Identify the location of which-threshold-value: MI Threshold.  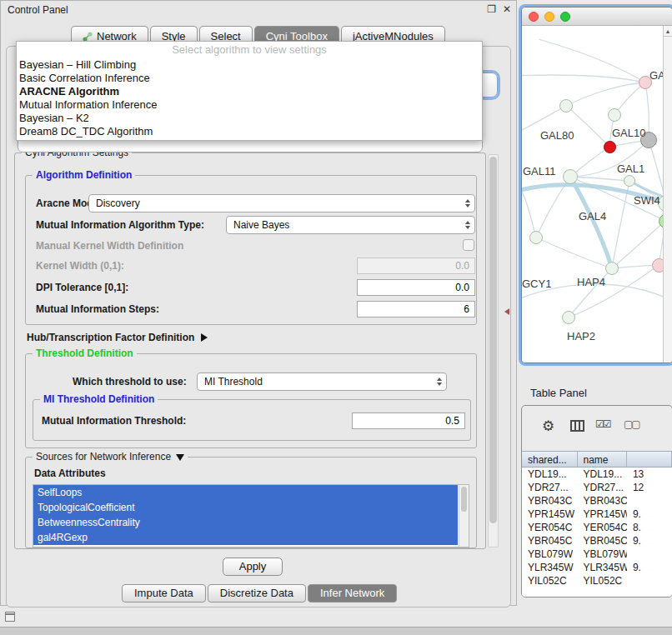
(233, 382).